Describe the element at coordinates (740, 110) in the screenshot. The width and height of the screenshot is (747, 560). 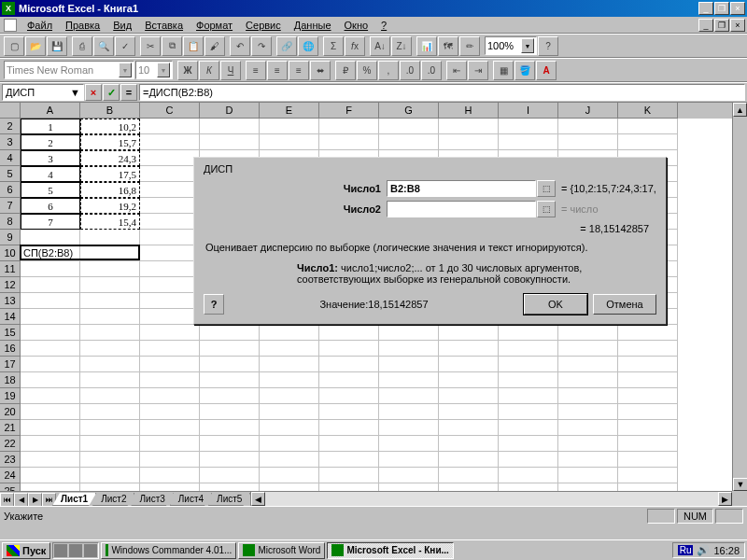
I see `scroll-up-icon: ▲` at that location.